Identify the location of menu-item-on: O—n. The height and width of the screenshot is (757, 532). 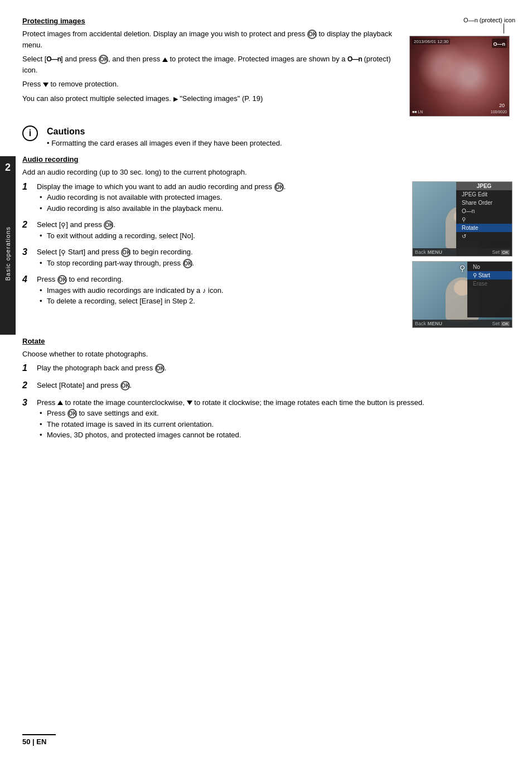
(484, 211).